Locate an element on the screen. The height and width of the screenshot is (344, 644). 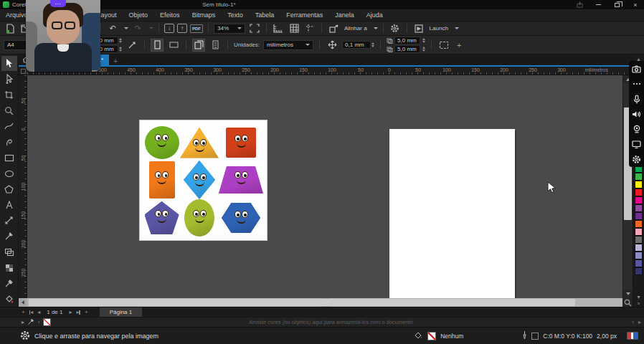
all-page-sizes-icon is located at coordinates (215, 45).